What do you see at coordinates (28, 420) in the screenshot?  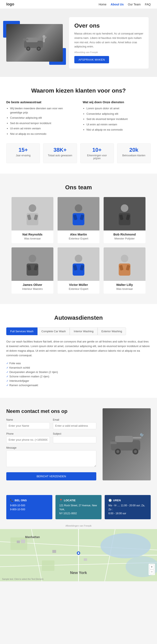 I see `name-label: Name` at bounding box center [28, 420].